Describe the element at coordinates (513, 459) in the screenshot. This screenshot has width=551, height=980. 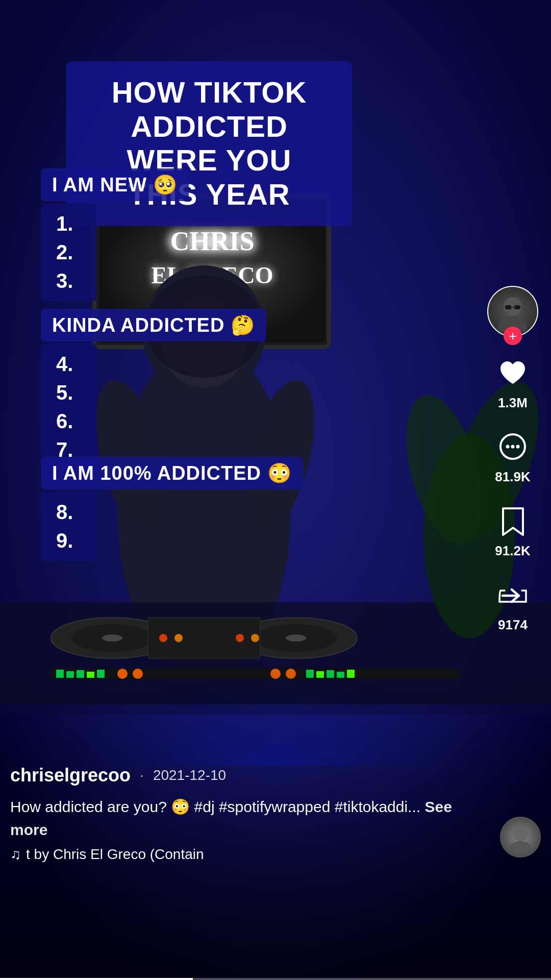
I see `right-sidebar: + 1.3M 81.9K 91.2K` at that location.